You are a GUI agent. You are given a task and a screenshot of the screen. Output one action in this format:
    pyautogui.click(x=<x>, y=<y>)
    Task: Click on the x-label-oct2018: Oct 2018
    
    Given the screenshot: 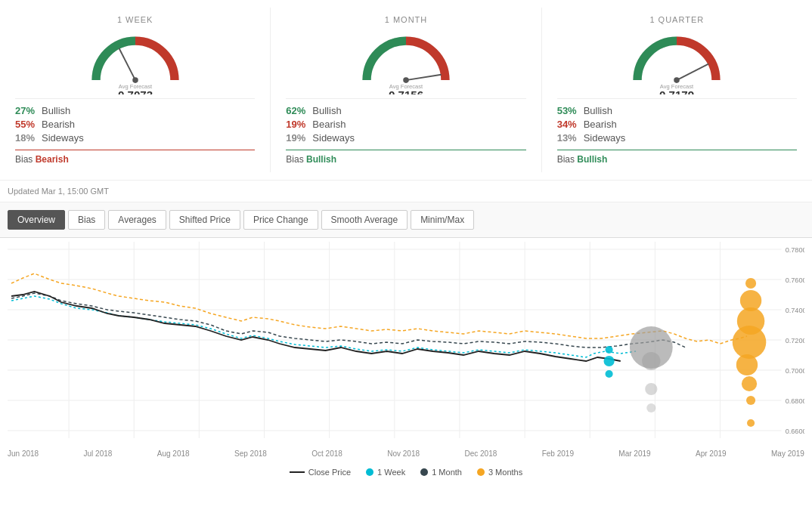 What is the action you would take?
    pyautogui.click(x=327, y=453)
    